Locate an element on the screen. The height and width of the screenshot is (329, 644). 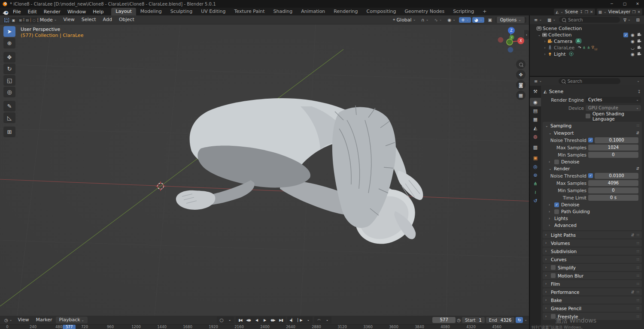
transform-orientation-dropdown: ⌖ Global ⌄ is located at coordinates (404, 20).